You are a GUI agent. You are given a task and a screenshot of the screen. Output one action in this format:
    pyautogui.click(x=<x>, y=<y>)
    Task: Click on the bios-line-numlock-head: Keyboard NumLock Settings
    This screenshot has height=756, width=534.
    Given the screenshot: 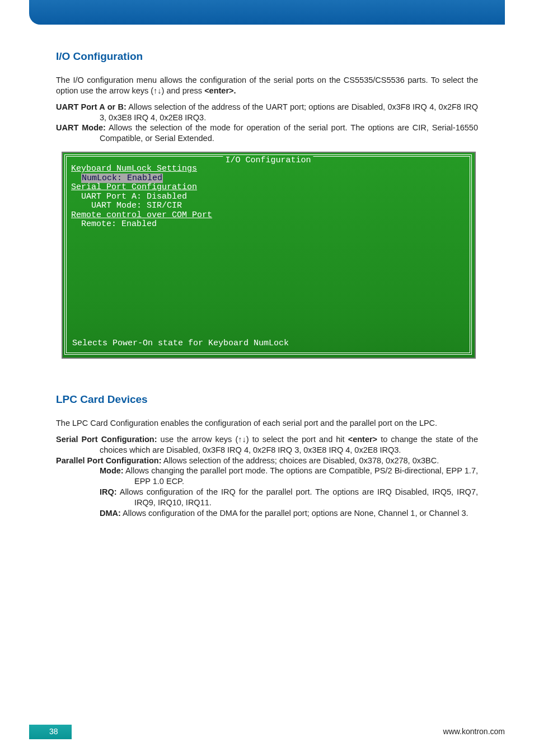 What is the action you would take?
    pyautogui.click(x=268, y=169)
    